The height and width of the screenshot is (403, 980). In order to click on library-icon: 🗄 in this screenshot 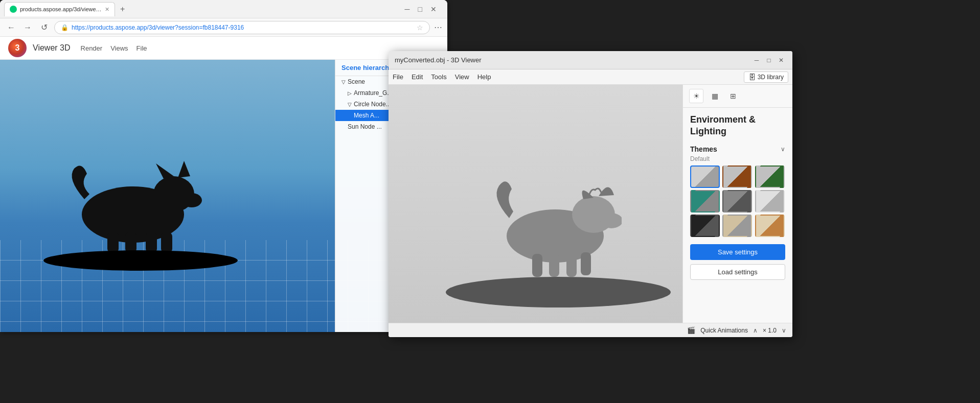, I will do `click(752, 77)`.